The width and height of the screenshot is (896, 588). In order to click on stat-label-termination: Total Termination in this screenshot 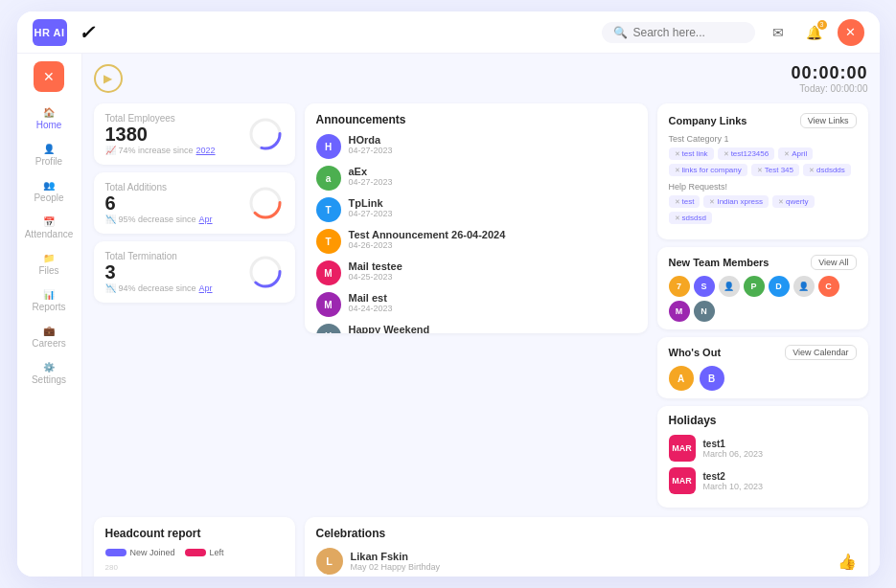, I will do `click(159, 257)`.